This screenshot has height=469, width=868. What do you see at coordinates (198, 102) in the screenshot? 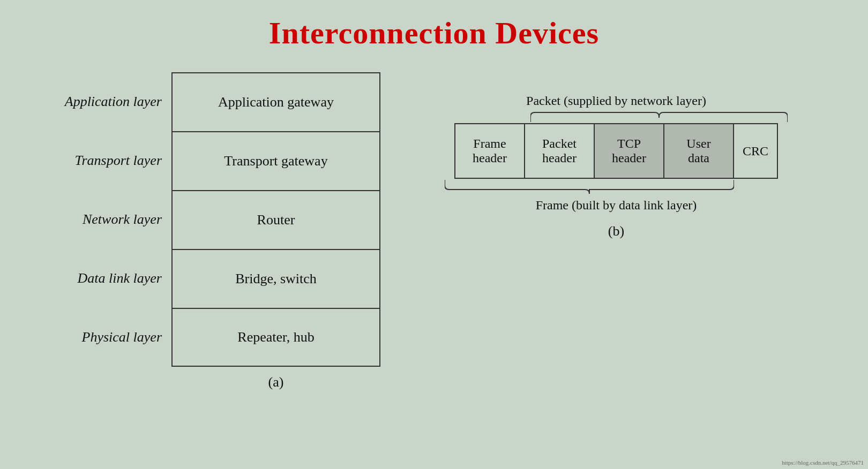
I see `layer-row: Application layerApplication gateway` at bounding box center [198, 102].